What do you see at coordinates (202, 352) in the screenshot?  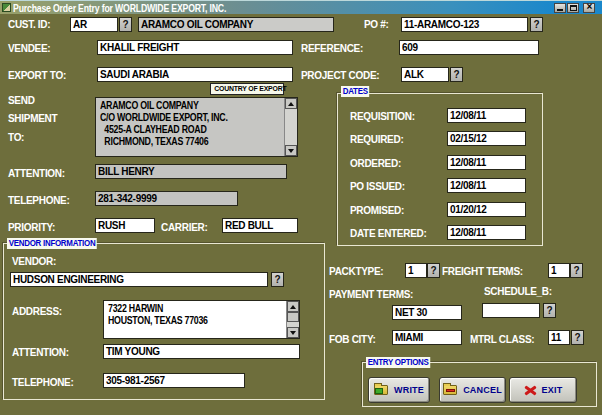 I see `vendor-attention-field: TIM YOUNG` at bounding box center [202, 352].